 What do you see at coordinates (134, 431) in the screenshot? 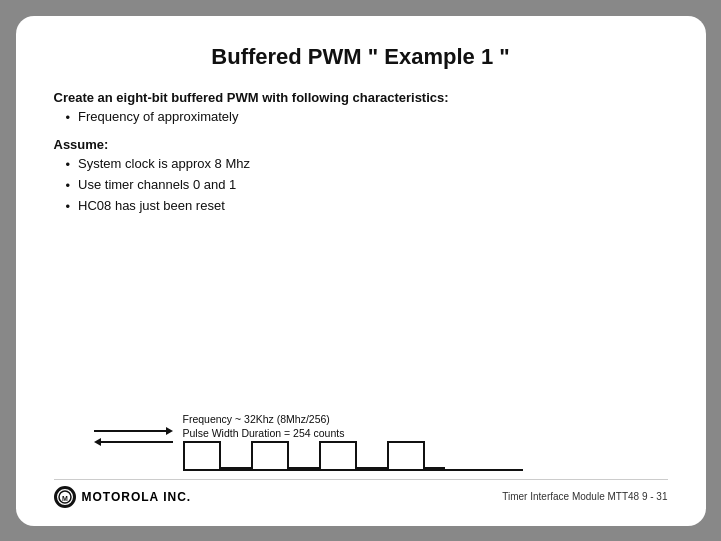
I see `arrow-right-row` at bounding box center [134, 431].